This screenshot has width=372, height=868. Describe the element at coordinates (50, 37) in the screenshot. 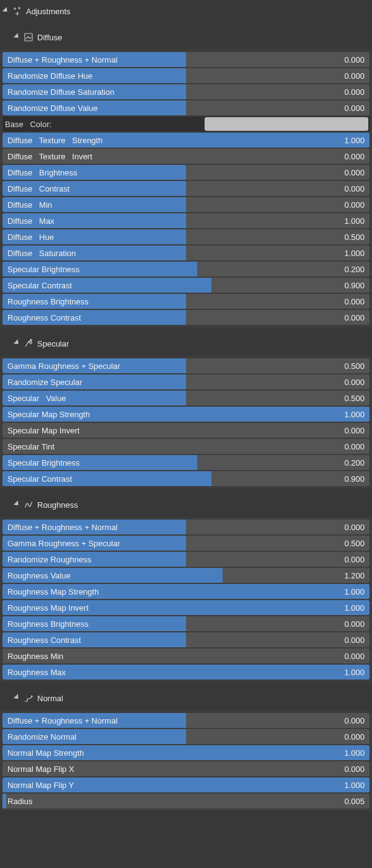

I see `diffuse-title: Diffuse` at that location.